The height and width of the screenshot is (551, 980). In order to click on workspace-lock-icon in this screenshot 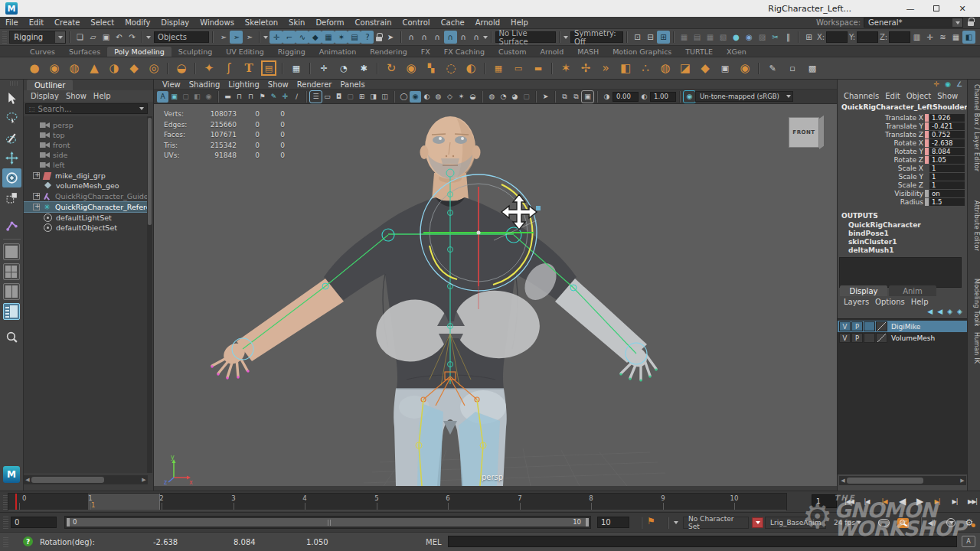, I will do `click(971, 24)`.